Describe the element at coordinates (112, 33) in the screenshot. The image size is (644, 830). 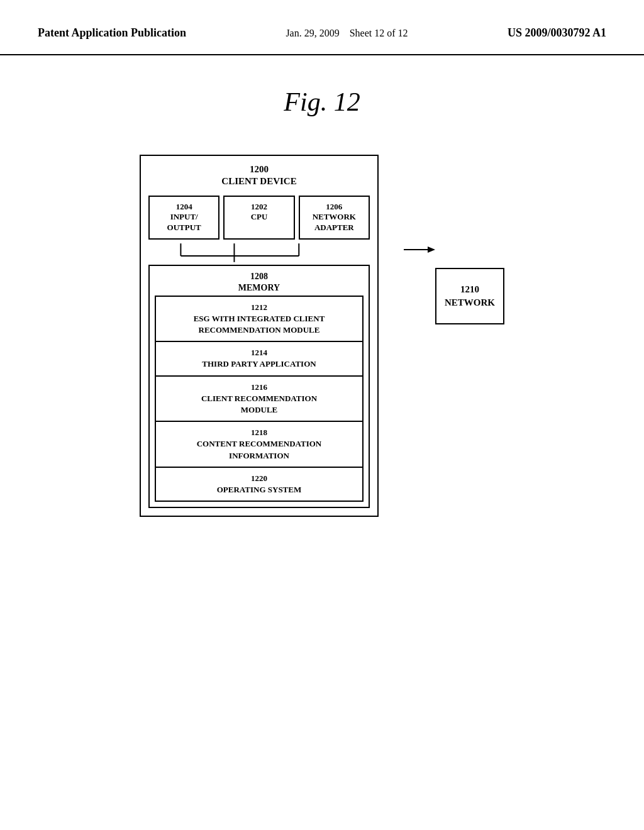
I see `header-publication-label: Patent Application Publication` at that location.